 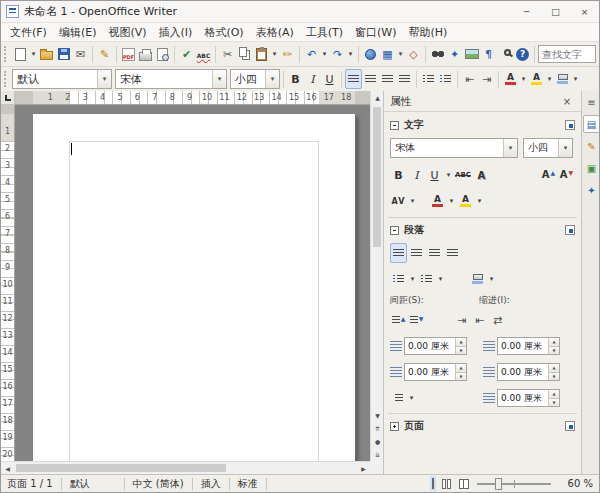 I want to click on shrink-font-button: A▼, so click(x=566, y=175).